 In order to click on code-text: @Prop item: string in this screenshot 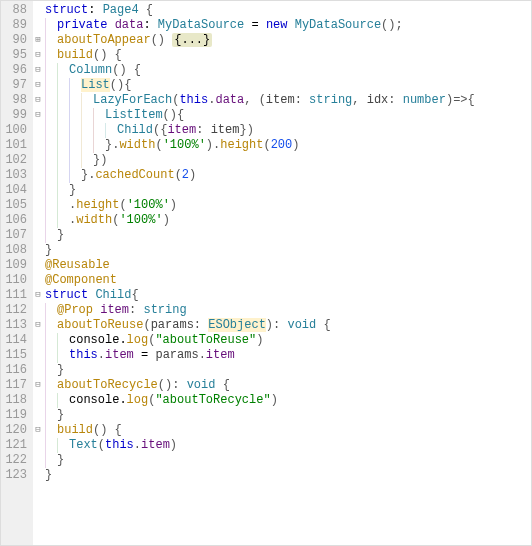, I will do `click(122, 310)`.